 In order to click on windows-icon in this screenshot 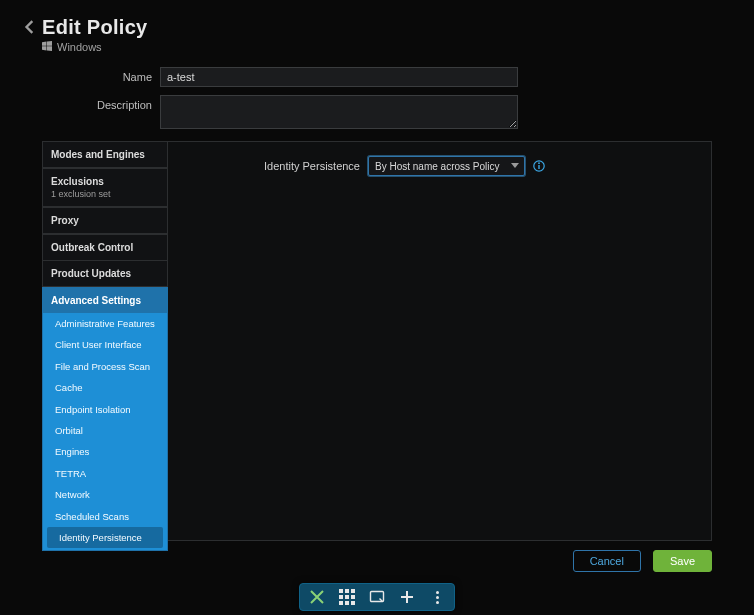, I will do `click(47, 47)`.